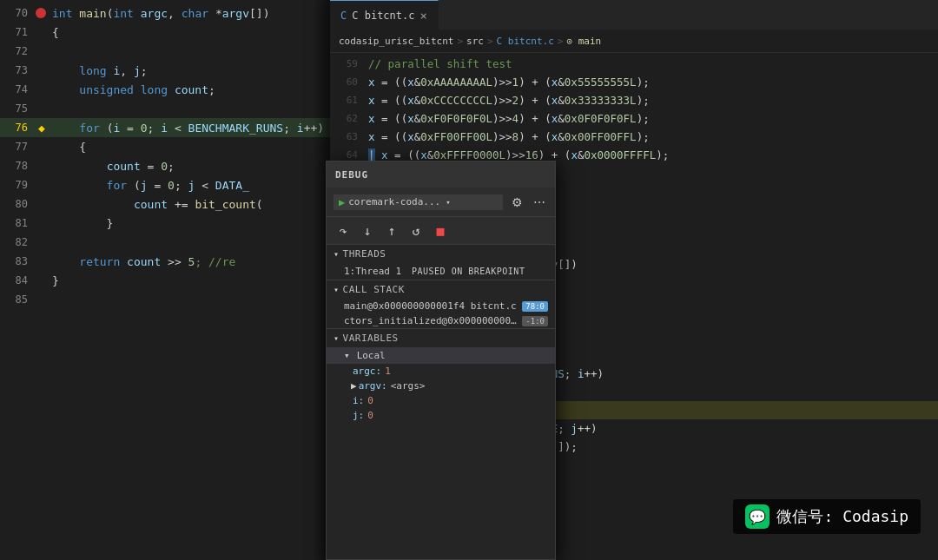 Image resolution: width=938 pixels, height=560 pixels. Describe the element at coordinates (169, 280) in the screenshot. I see `code-line-84: 84 }` at that location.